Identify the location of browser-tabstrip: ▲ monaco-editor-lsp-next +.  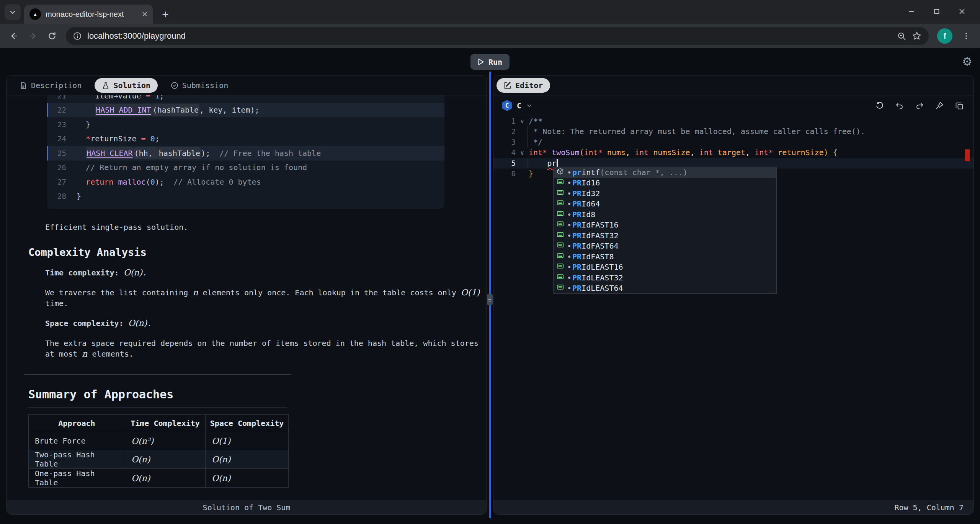
(490, 12).